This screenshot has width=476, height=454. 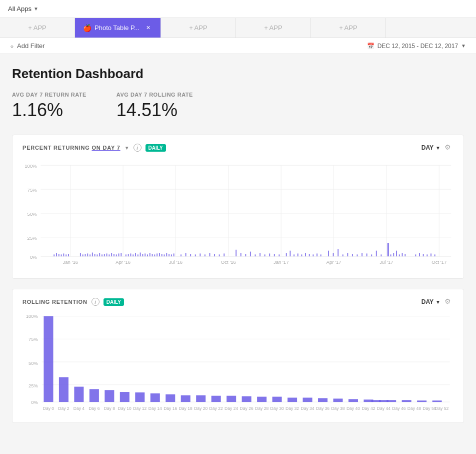 What do you see at coordinates (198, 28) in the screenshot?
I see `app-tab-add-2: + APP` at bounding box center [198, 28].